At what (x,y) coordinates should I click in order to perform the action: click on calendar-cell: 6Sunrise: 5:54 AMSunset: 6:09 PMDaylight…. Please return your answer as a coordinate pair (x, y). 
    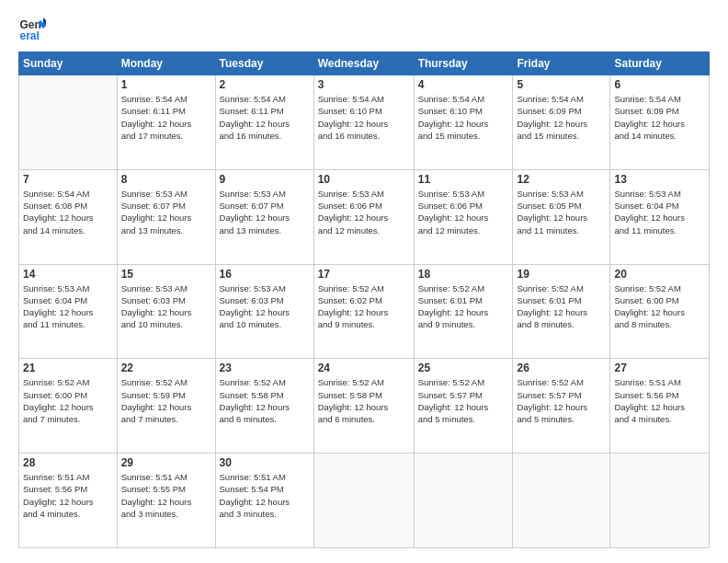
    Looking at the image, I should click on (660, 123).